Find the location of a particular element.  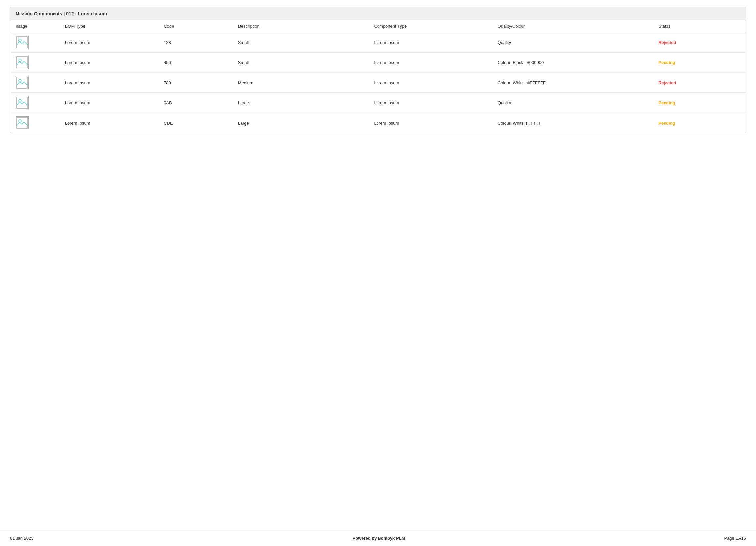

table-row: Lorem Ipsum0ABLargeLorem IpsumQualityPen… is located at coordinates (378, 103).